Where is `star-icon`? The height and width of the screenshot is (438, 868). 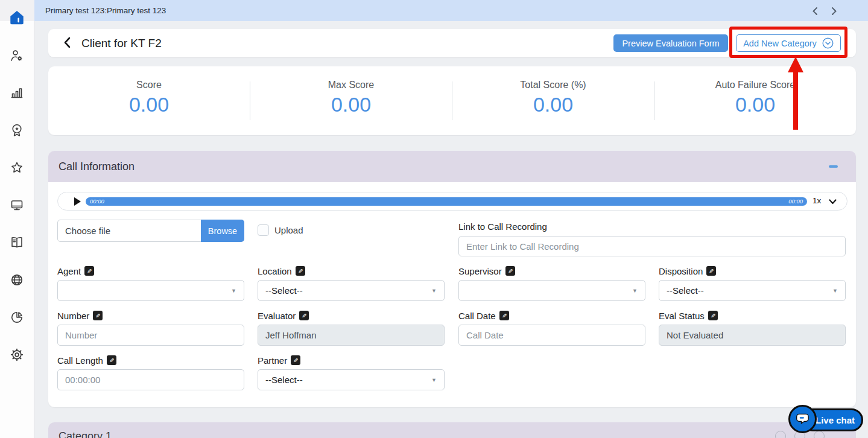
star-icon is located at coordinates (17, 168).